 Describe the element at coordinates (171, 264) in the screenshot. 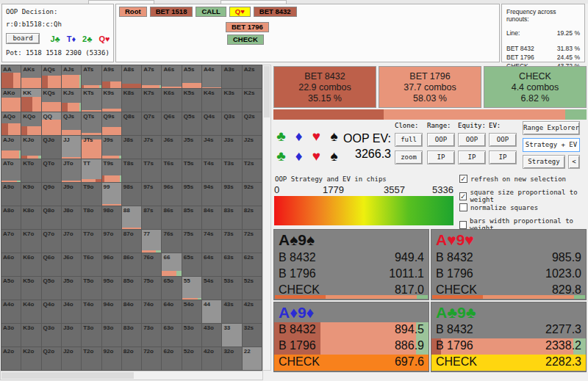

I see `grid-cell: 66` at that location.